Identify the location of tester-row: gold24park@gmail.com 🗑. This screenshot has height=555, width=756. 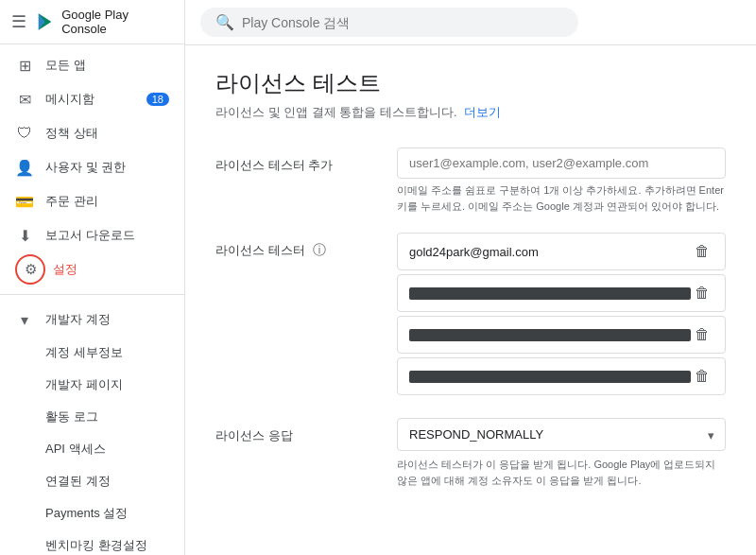
(561, 251).